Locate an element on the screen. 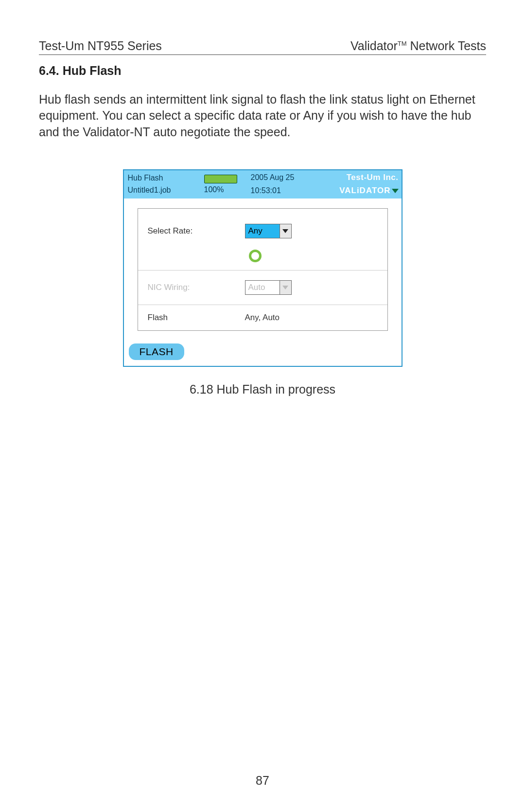  value-select-rate: Any is located at coordinates (311, 231).